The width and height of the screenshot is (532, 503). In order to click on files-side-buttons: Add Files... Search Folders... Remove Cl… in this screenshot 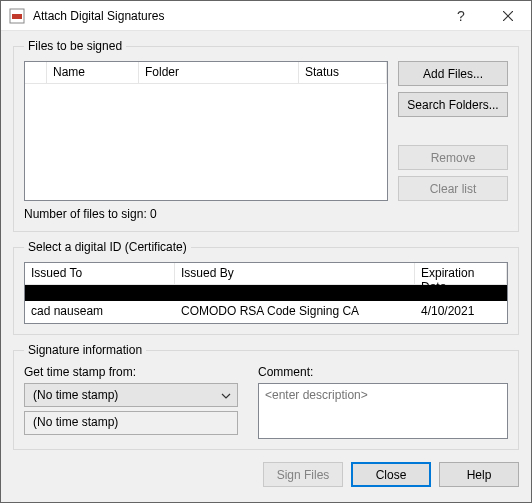, I will do `click(453, 131)`.